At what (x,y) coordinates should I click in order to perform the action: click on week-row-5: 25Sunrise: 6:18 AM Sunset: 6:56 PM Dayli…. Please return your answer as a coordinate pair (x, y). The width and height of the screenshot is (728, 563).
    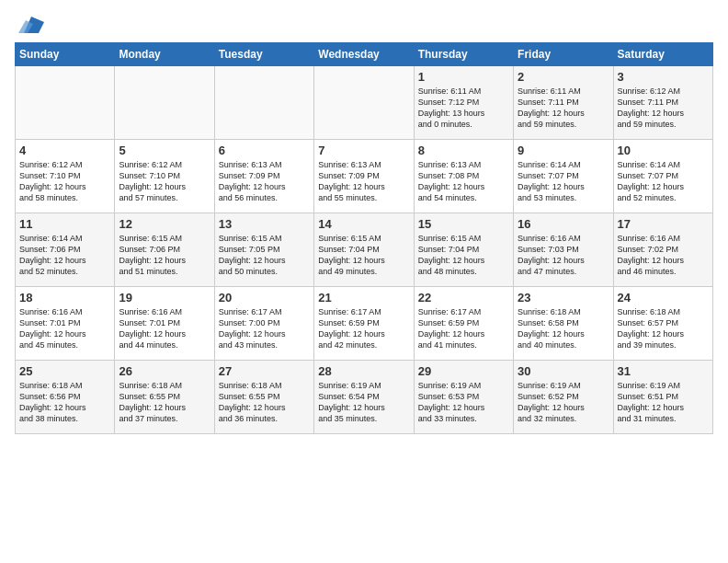
    Looking at the image, I should click on (364, 397).